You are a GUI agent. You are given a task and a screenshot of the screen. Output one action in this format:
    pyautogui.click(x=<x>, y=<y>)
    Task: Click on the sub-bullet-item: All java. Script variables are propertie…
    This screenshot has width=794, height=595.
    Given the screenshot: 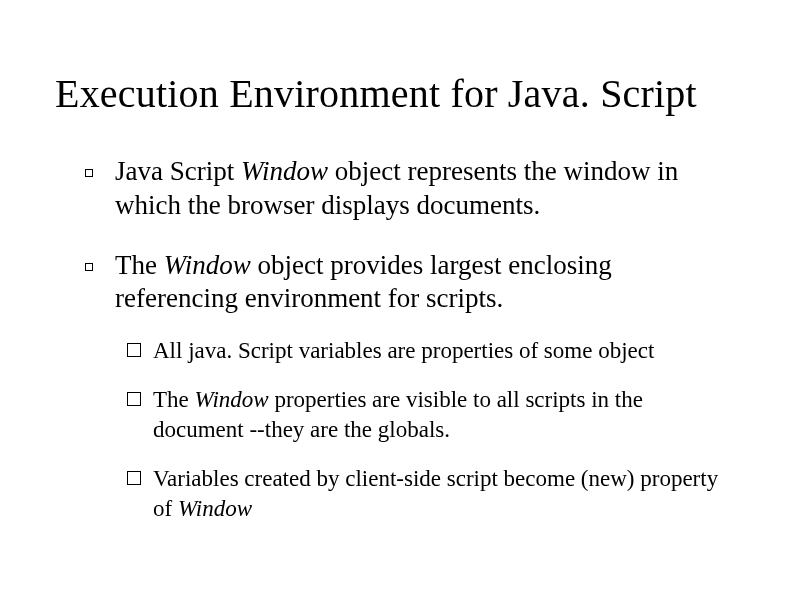 What is the action you would take?
    pyautogui.click(x=433, y=350)
    